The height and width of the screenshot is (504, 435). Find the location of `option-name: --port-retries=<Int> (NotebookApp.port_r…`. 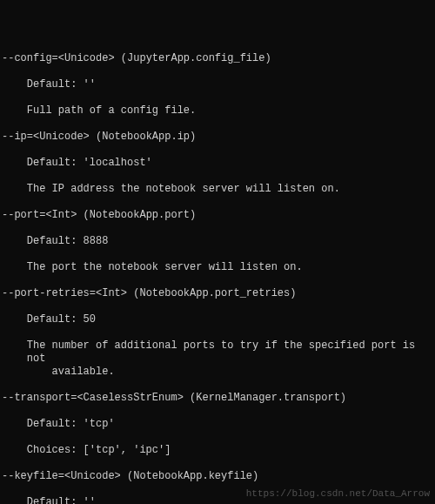

option-name: --port-retries=<Int> (NotebookApp.port_r… is located at coordinates (218, 294).